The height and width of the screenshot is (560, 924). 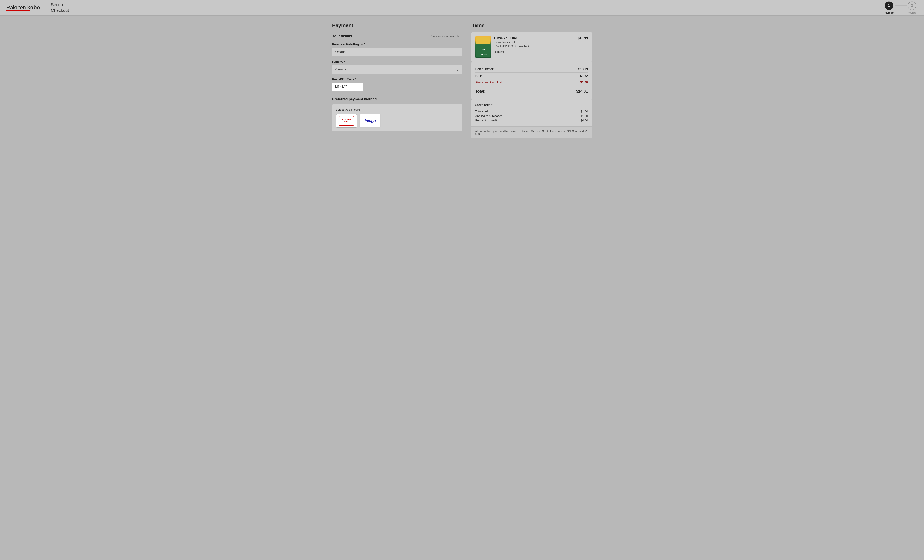 I want to click on total-credit-row: Total credit: $1.00, so click(x=532, y=111).